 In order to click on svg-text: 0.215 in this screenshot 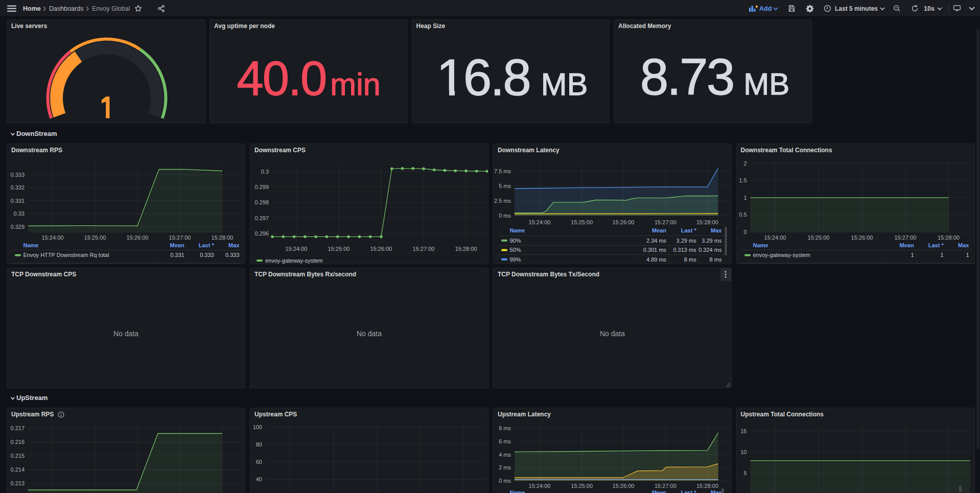, I will do `click(17, 456)`.